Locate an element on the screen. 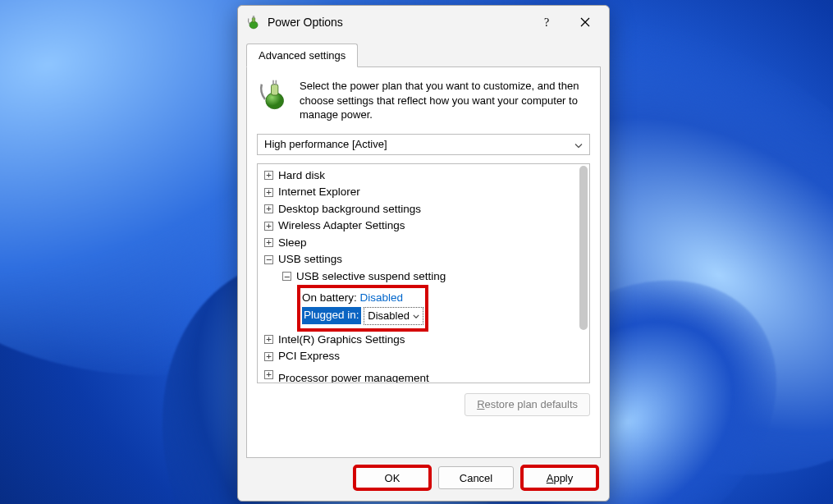 The height and width of the screenshot is (504, 833). tree-item-internet-explorer: Internet Explorer is located at coordinates (425, 192).